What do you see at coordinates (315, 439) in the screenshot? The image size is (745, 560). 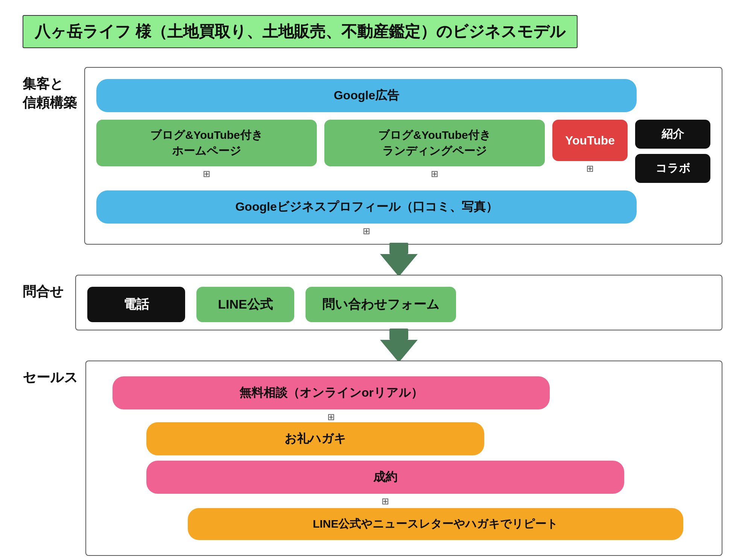 I see `orei-button: お礼ハガキ` at bounding box center [315, 439].